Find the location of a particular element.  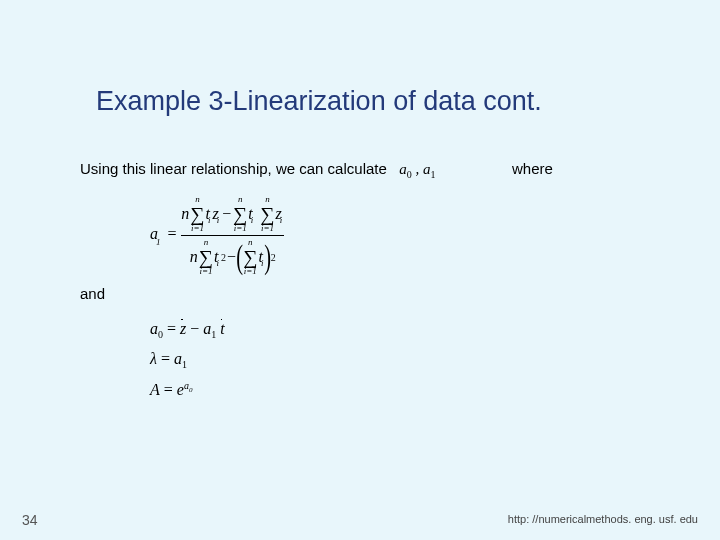

intro-sentence: Using this linear relationship, we can c… is located at coordinates (234, 168).